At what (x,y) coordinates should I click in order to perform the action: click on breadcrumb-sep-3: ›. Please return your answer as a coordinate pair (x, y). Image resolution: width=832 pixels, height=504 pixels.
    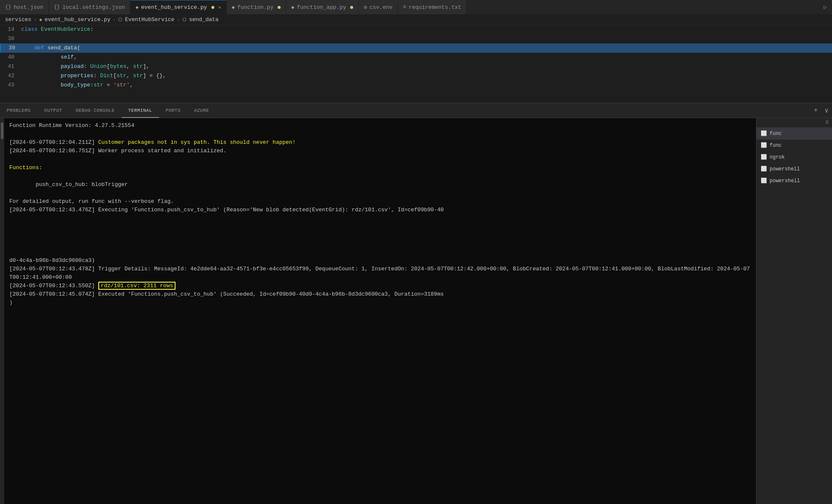
    Looking at the image, I should click on (178, 20).